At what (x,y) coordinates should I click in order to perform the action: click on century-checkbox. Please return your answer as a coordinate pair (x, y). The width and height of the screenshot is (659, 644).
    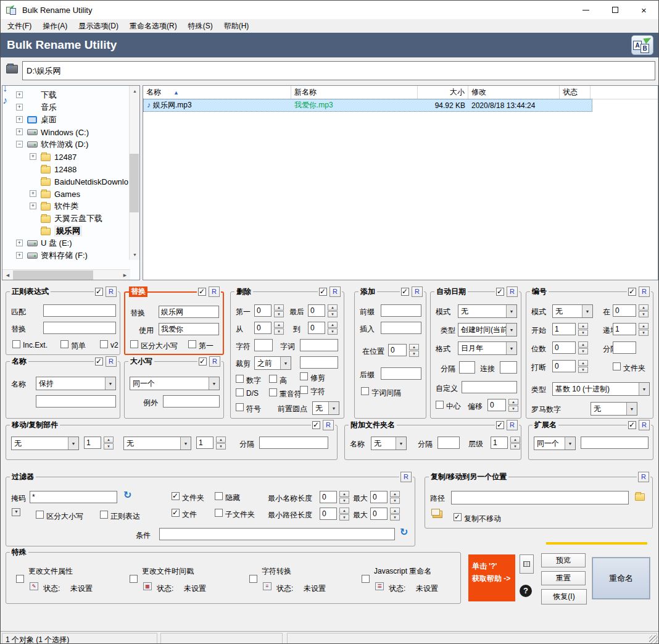
    Looking at the image, I should click on (439, 405).